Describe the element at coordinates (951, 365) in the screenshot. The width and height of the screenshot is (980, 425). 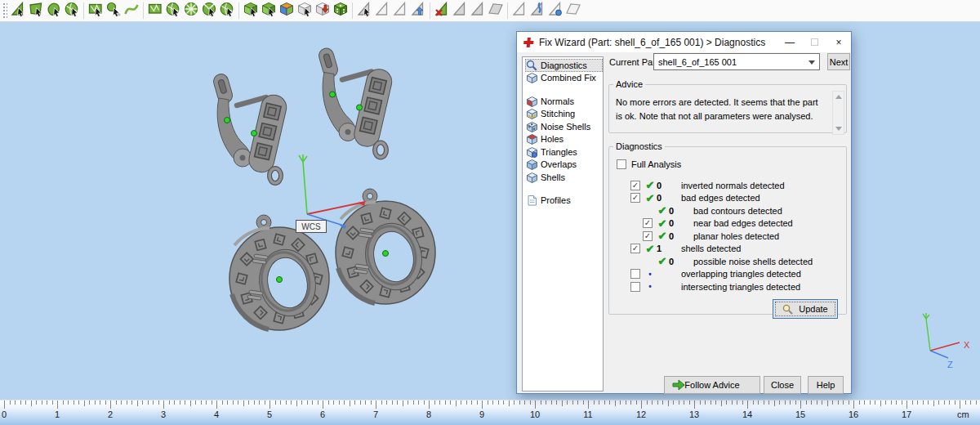
I see `axis-z-label: Z` at that location.